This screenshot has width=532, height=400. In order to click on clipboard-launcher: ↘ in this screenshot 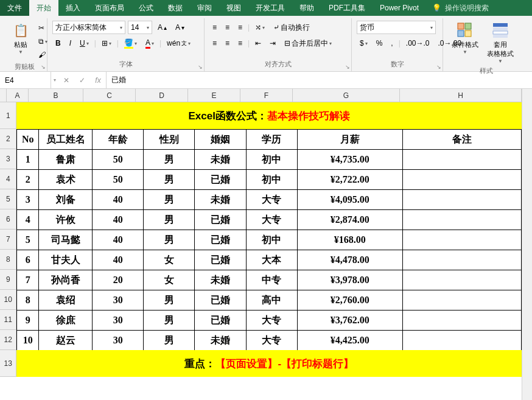, I will do `click(43, 67)`.